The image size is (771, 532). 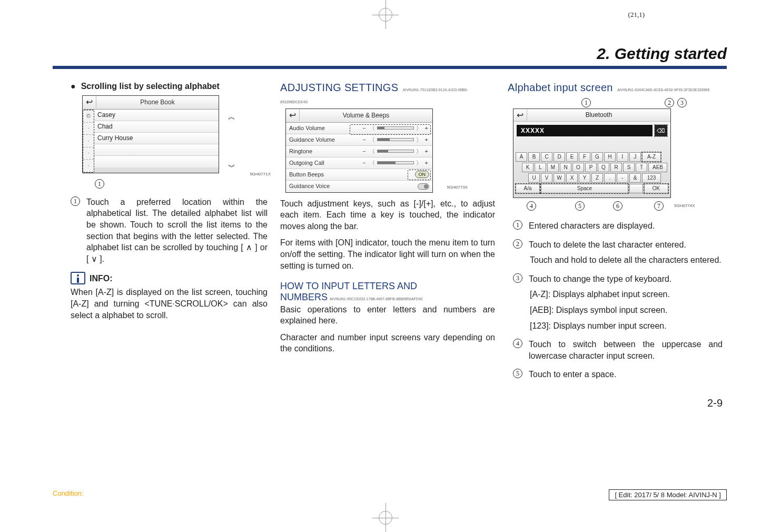 What do you see at coordinates (359, 152) in the screenshot?
I see `setting-row: Ringtone −〈〉+` at bounding box center [359, 152].